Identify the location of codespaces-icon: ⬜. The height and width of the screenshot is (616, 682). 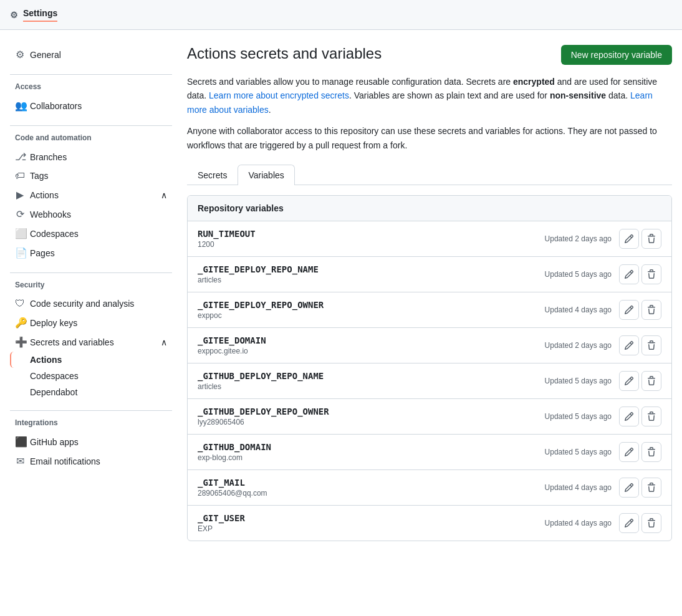
(20, 233).